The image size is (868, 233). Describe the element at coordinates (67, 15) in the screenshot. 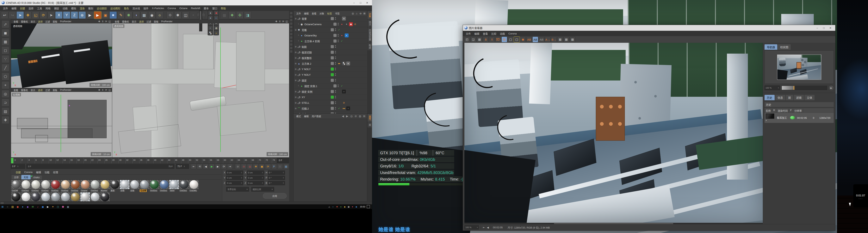

I see `toolbar-icon: Y` at that location.